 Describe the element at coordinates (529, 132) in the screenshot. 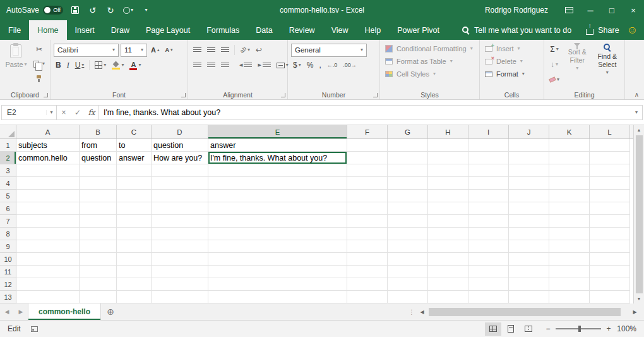

I see `column-header-J: J` at that location.